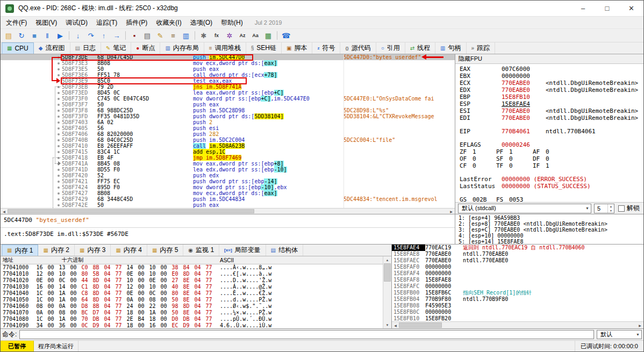 This screenshot has width=644, height=352. Describe the element at coordinates (518, 261) in the screenshot. I see `stack-row: 15E8FAEC770EABE0ntdll.770EABE0` at that location.